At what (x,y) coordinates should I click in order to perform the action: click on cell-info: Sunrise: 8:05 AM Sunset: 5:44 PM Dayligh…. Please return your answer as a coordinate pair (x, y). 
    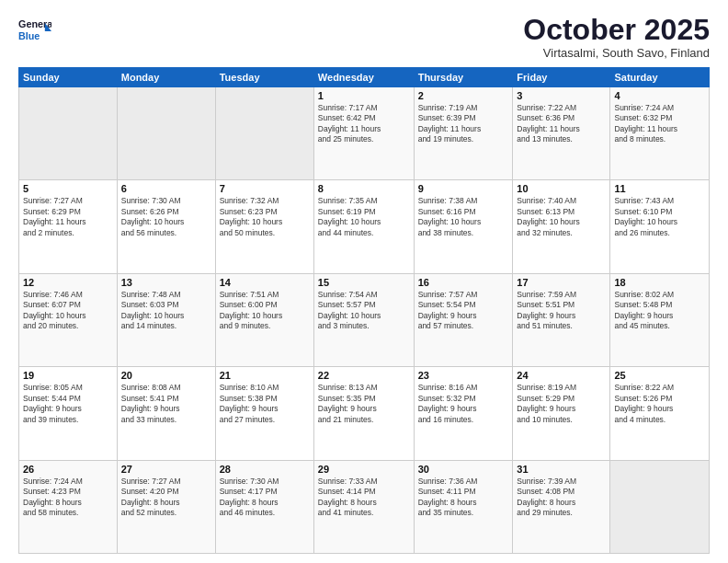
    Looking at the image, I should click on (68, 404).